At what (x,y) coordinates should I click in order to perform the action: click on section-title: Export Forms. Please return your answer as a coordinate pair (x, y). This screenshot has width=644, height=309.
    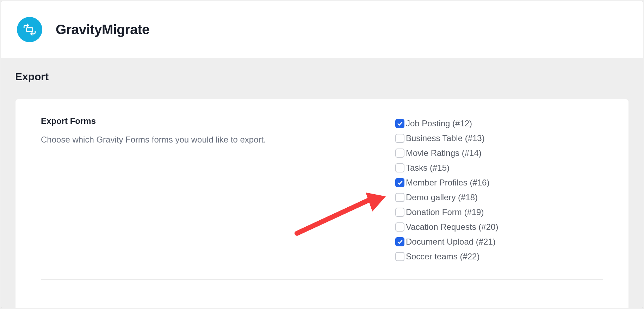
    Looking at the image, I should click on (211, 121).